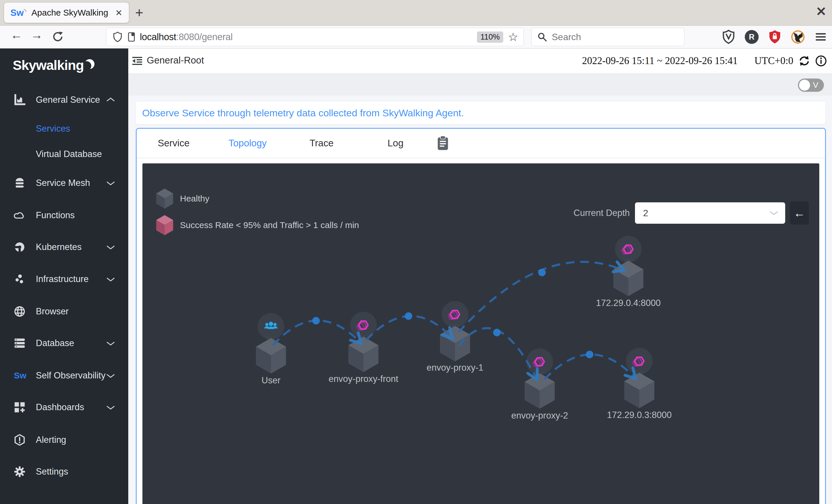 This screenshot has width=832, height=504. I want to click on sidebar-item-database: Database, so click(64, 343).